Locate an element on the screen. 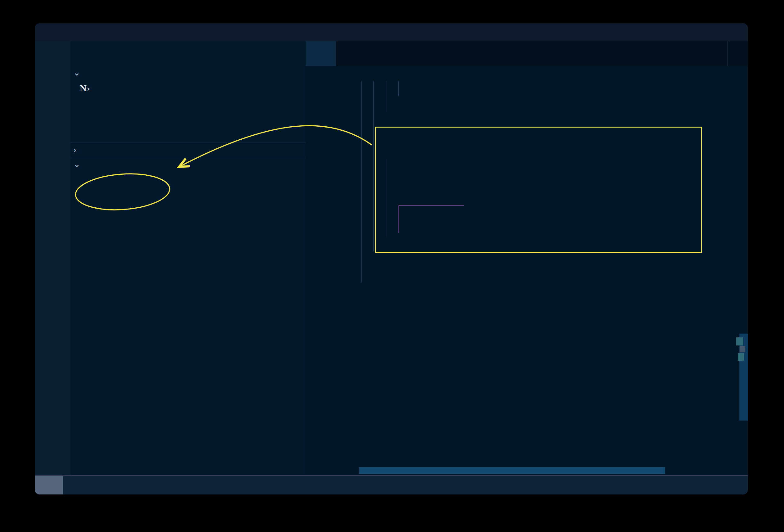  zoom-window-button is located at coordinates (68, 32).